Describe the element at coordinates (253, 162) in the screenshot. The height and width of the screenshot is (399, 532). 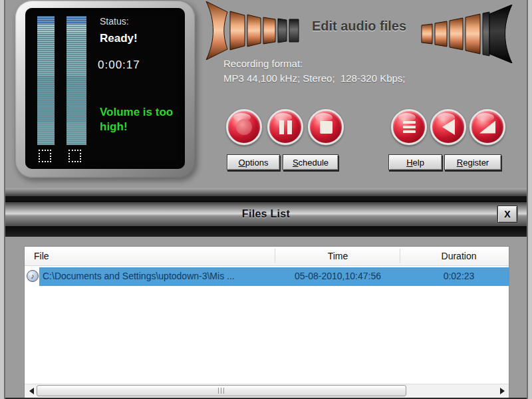
I see `options-button: Options` at that location.